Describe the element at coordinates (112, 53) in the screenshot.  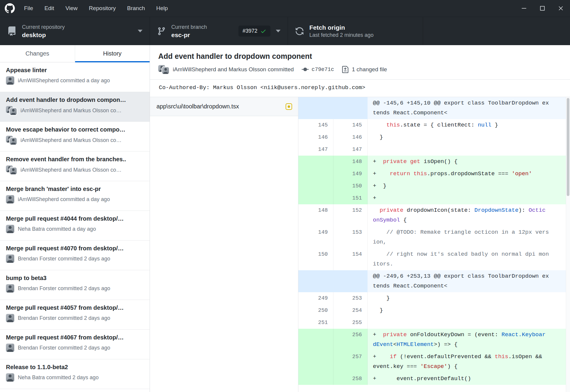
I see `tab-history: History` at that location.